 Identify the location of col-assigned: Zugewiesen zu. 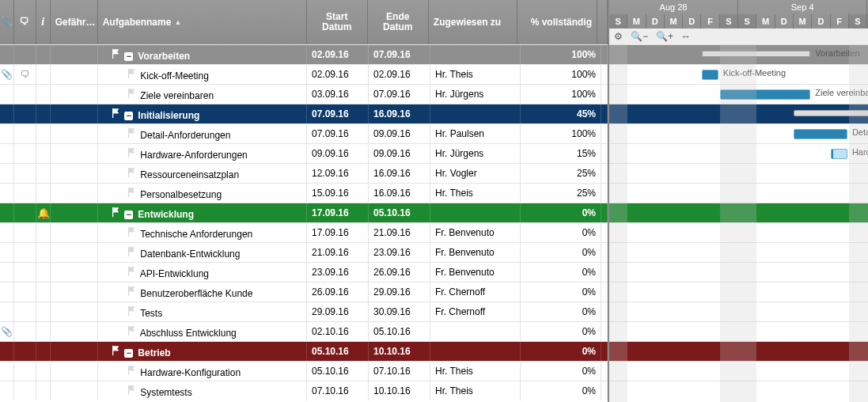
(473, 22).